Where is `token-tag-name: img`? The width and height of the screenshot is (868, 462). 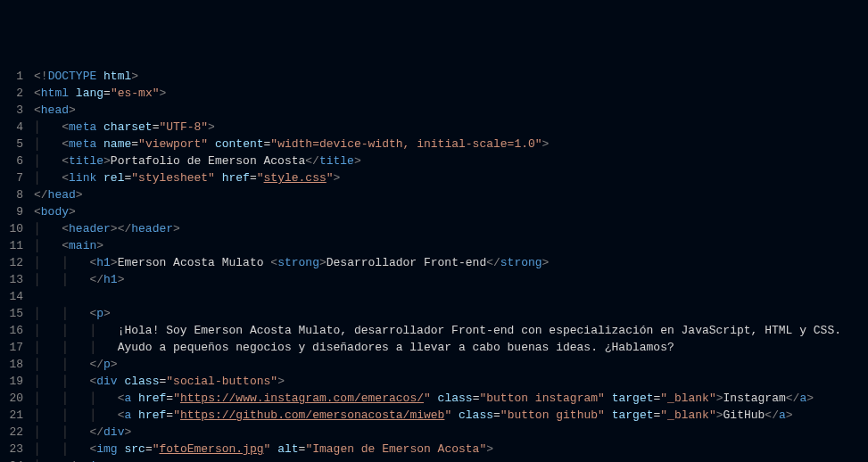 token-tag-name: img is located at coordinates (107, 450).